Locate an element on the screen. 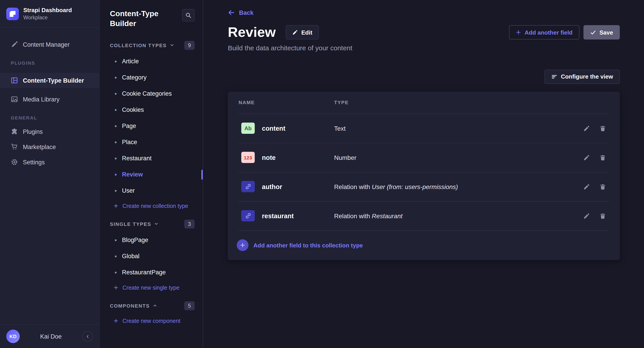  subnav-item-label: Global is located at coordinates (131, 256).